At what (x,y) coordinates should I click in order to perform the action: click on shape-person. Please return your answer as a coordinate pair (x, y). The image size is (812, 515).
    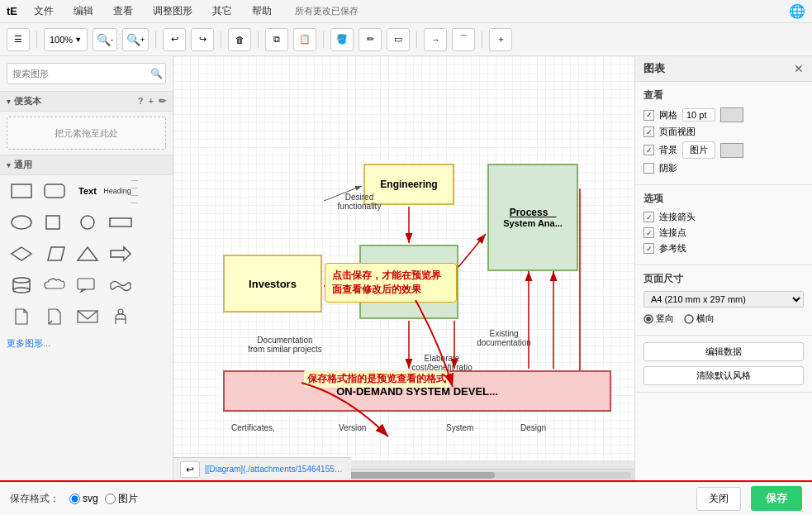
    Looking at the image, I should click on (121, 317).